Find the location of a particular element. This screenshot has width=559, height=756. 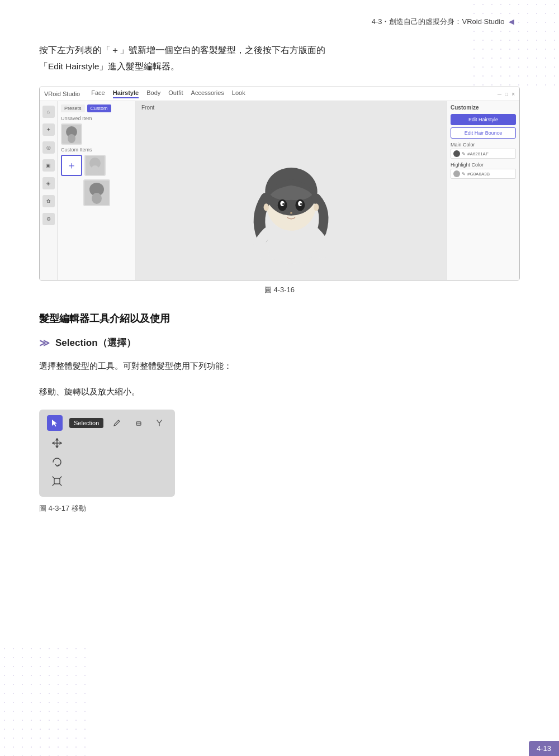

highlight-color-box: ✎ #G8A8A3B is located at coordinates (483, 174).